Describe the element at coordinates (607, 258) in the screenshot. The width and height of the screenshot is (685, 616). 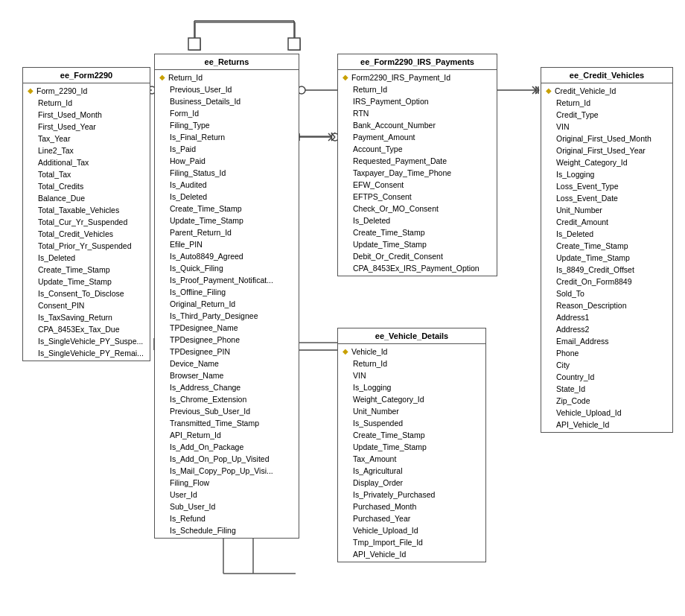
I see `table-fields-credit-vehicles: ◆Credit_Vehicle_IdReturn_IdCredit_TypeVI…` at that location.